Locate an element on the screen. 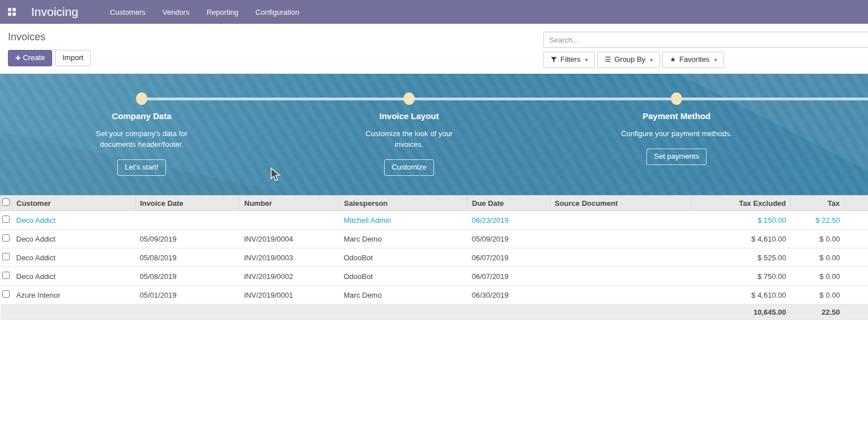  control-panel: Invoices ✚Create Import Filters ▾ ☰ Grou… is located at coordinates (434, 49).